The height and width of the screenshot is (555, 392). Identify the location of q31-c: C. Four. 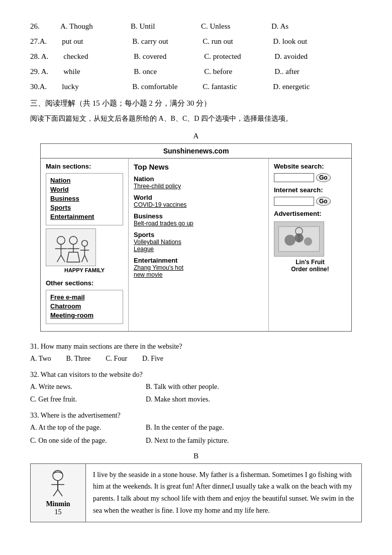
(117, 359).